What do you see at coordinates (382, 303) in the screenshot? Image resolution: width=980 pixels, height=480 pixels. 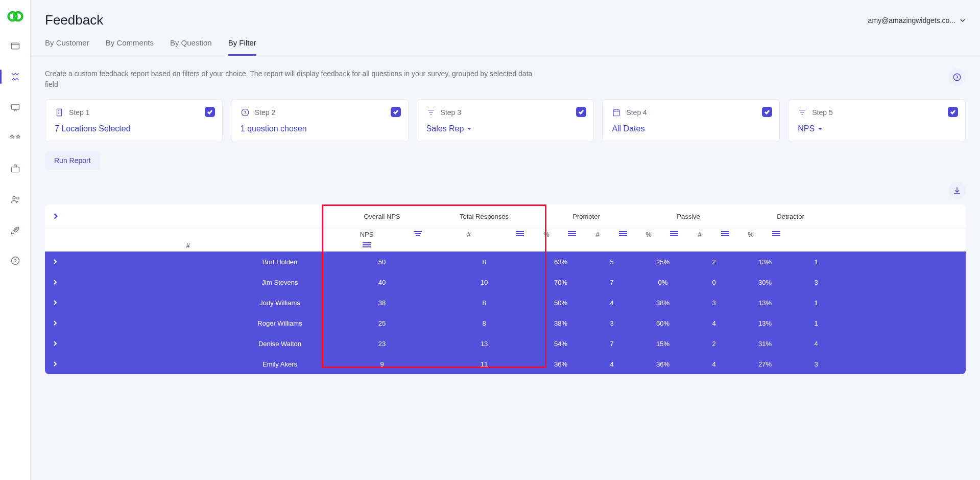 I see `row-nps: 38` at bounding box center [382, 303].